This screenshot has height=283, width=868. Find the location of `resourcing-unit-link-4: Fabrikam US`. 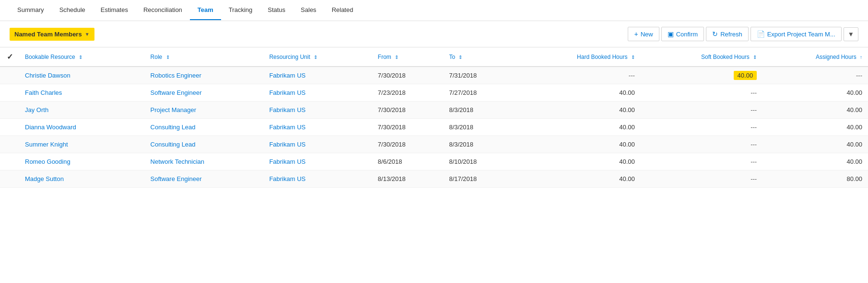

resourcing-unit-link-4: Fabrikam US is located at coordinates (287, 145).